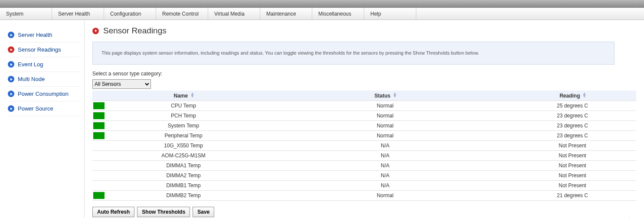  What do you see at coordinates (44, 35) in the screenshot?
I see `sidebar-item-server-health: Server Health` at bounding box center [44, 35].